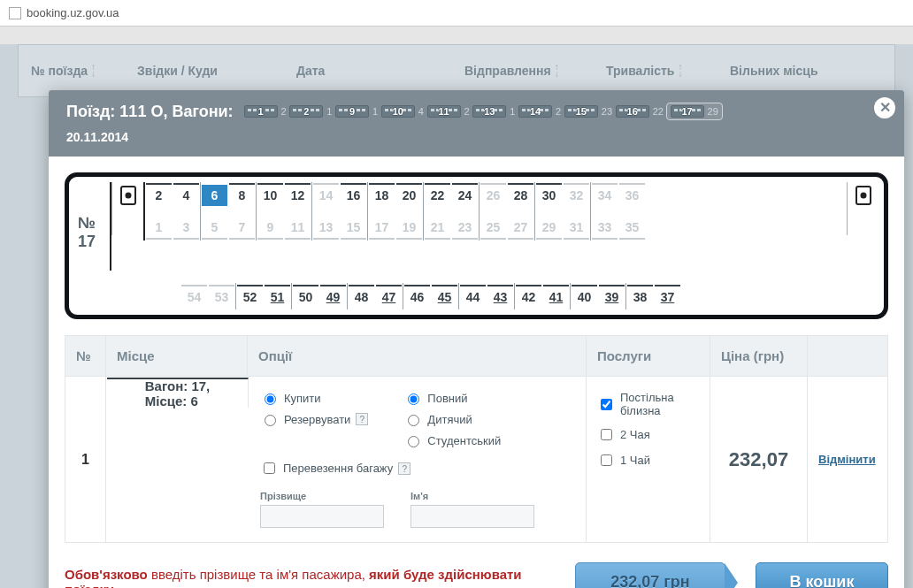 The height and width of the screenshot is (588, 913). What do you see at coordinates (265, 111) in the screenshot?
I see `wagon-selector-1: 12` at bounding box center [265, 111].